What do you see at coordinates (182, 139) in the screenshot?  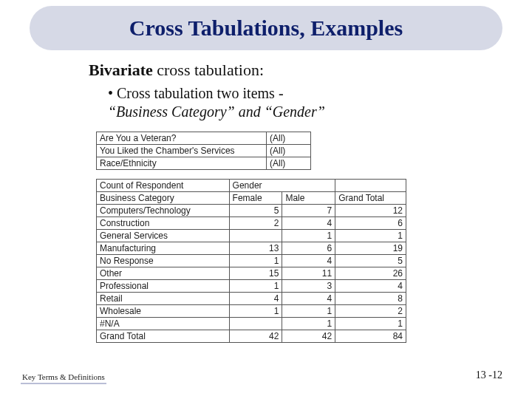 I see `filter-label: Are You a Veteran?` at bounding box center [182, 139].